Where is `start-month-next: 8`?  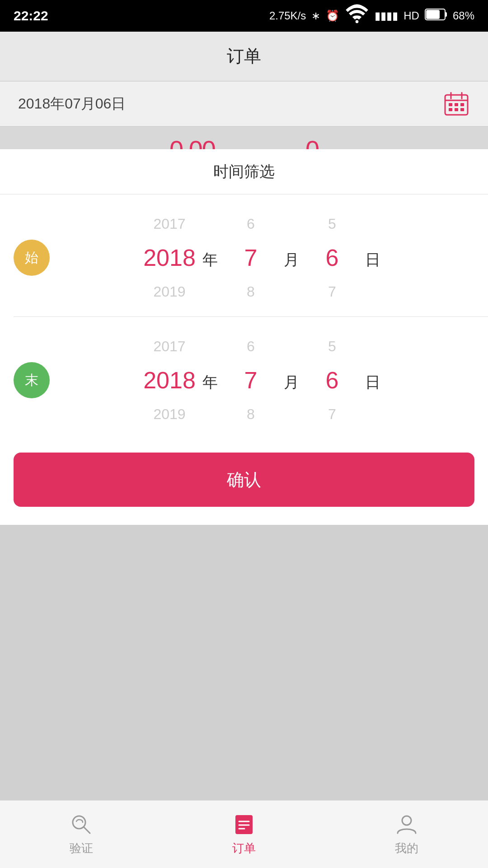
start-month-next: 8 is located at coordinates (251, 292).